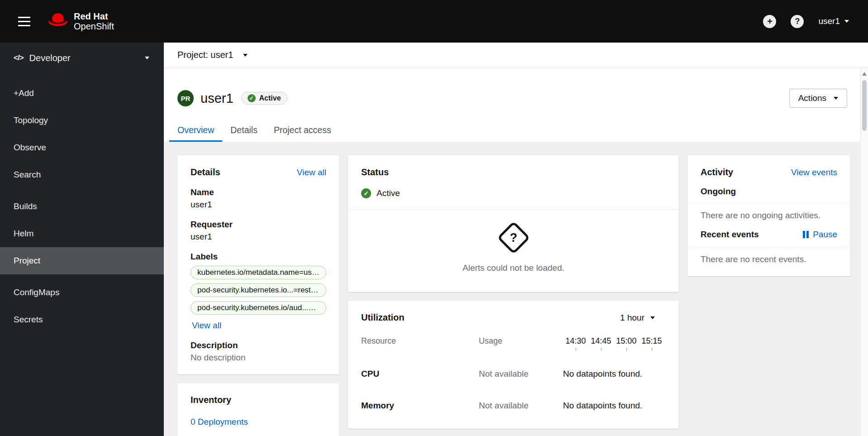 The image size is (868, 436). I want to click on inventory-card: Inventory 0 Deployments, so click(258, 409).